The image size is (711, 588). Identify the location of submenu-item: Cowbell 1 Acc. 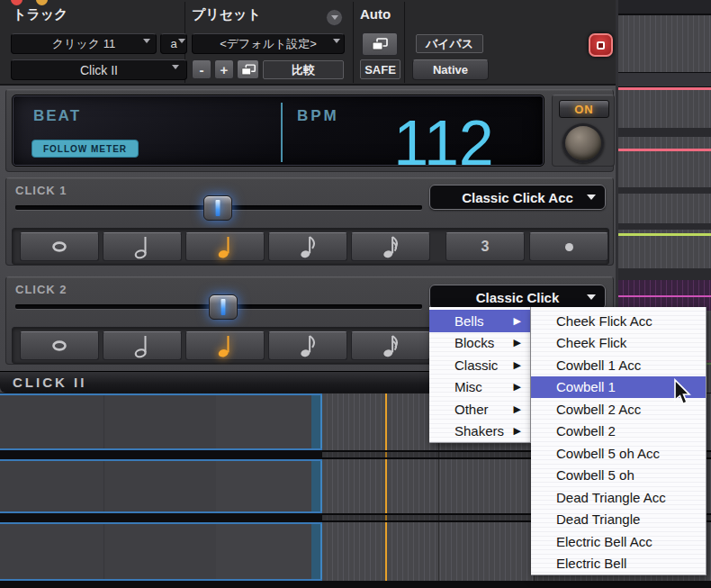
(618, 366).